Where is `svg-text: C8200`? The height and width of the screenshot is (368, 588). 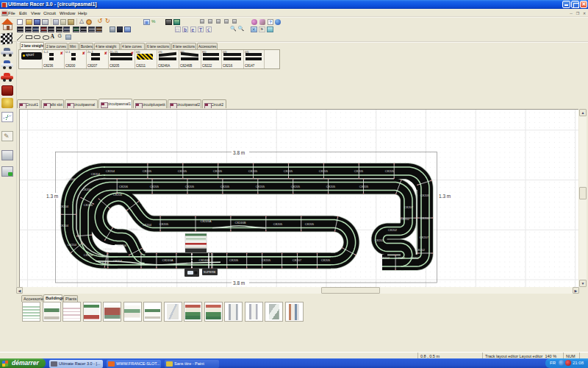 svg-text: C8200 is located at coordinates (425, 218).